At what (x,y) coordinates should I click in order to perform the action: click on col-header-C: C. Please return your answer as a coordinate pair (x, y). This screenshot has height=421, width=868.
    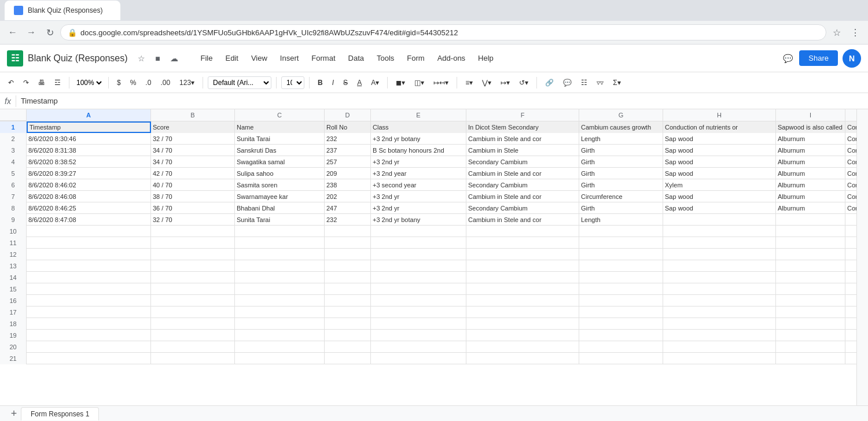
    Looking at the image, I should click on (280, 115).